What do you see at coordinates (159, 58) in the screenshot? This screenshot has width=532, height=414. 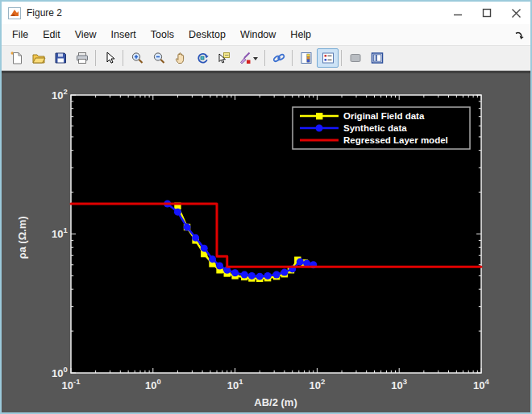 I see `zoom-out-icon` at bounding box center [159, 58].